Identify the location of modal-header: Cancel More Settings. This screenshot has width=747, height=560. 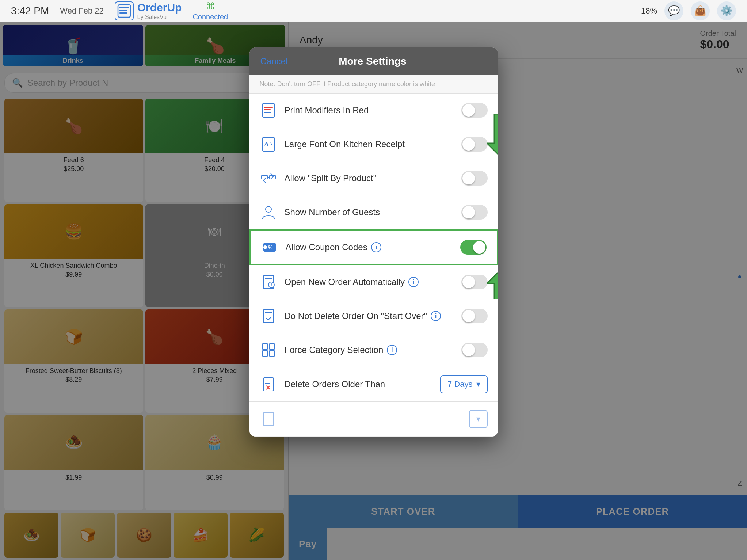
(374, 61).